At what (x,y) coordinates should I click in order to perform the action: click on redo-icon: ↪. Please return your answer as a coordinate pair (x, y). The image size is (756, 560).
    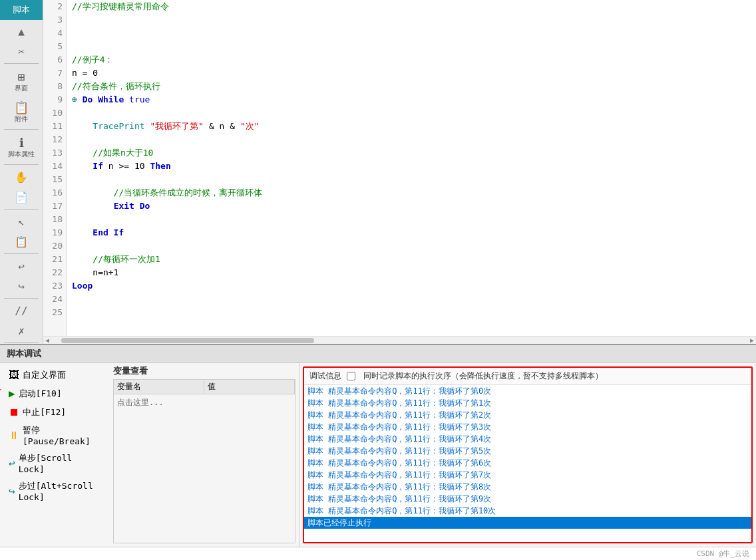
    Looking at the image, I should click on (21, 286).